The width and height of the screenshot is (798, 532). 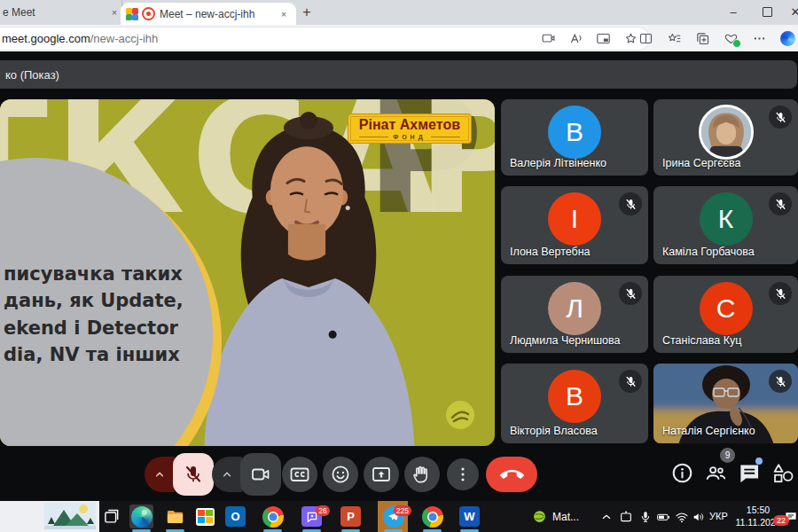 I want to click on end-call-button, so click(x=512, y=474).